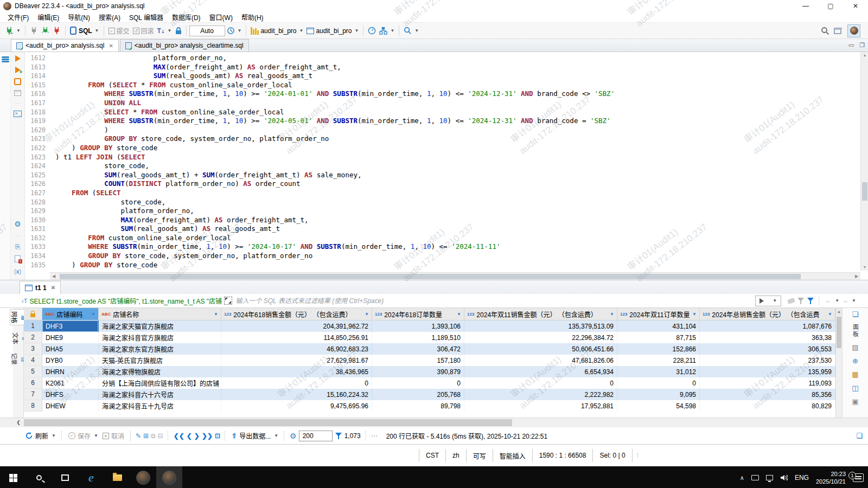 The width and height of the screenshot is (868, 488). Describe the element at coordinates (806, 6) in the screenshot. I see `minimize-button: —` at that location.